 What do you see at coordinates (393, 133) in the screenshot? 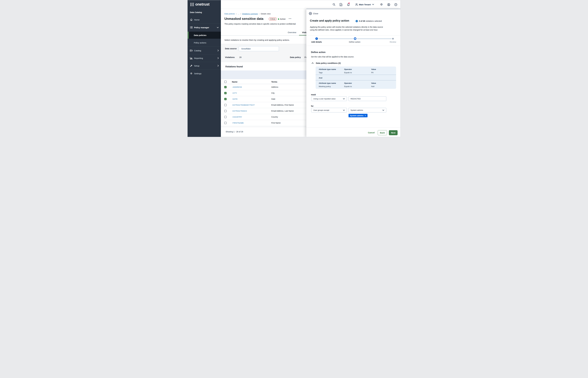
I see `next-button: Next` at bounding box center [393, 133].